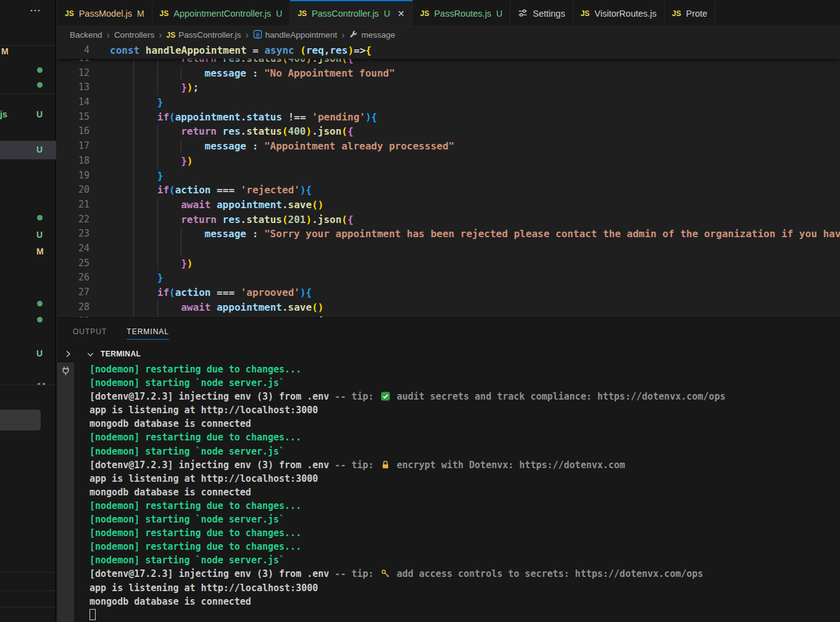  Describe the element at coordinates (449, 51) in the screenshot. I see `sticky-scroll-line: 4const handleAppointment = async (req,re…` at that location.